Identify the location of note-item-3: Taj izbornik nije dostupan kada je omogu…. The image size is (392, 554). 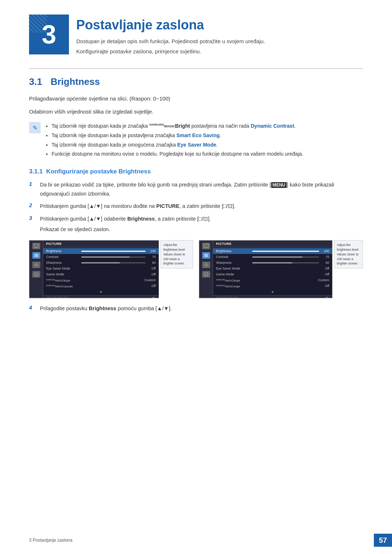
(177, 145).